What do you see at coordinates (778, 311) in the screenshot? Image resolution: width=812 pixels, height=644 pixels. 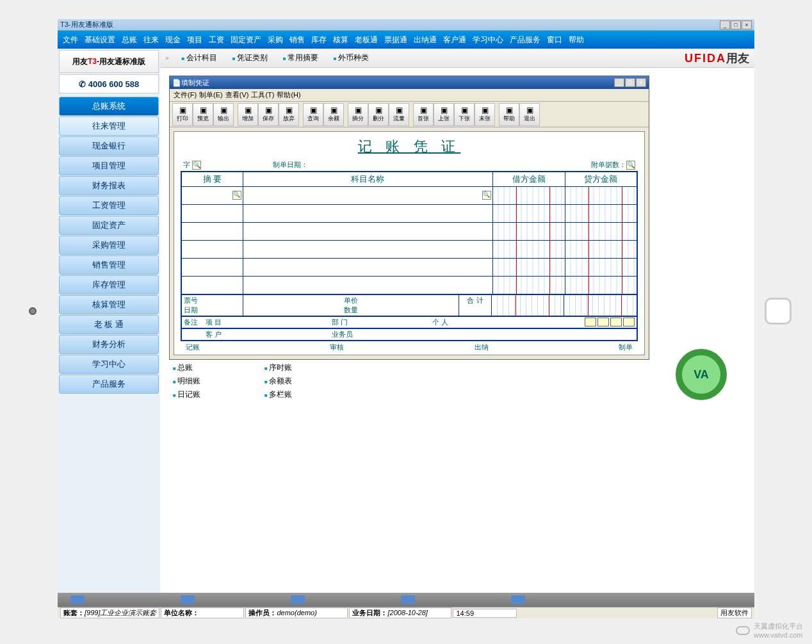 I see `home-button` at bounding box center [778, 311].